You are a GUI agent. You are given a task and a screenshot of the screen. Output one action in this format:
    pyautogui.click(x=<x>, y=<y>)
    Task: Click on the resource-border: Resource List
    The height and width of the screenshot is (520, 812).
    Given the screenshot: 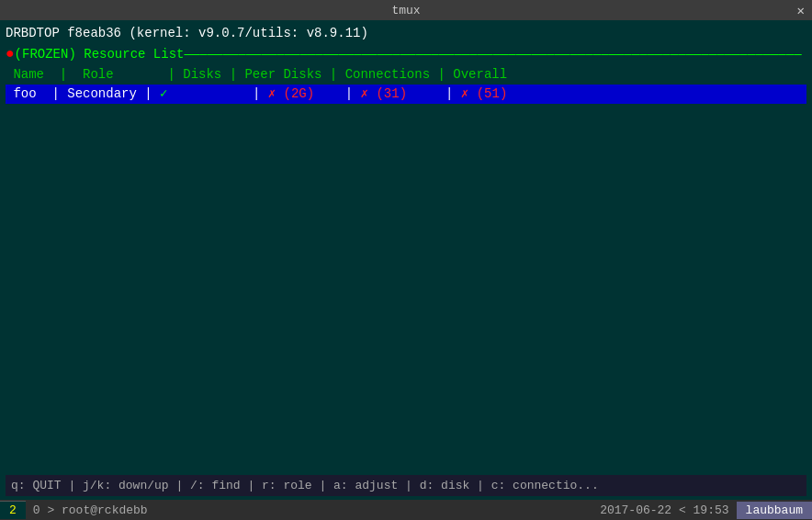 What is the action you would take?
    pyautogui.click(x=130, y=55)
    